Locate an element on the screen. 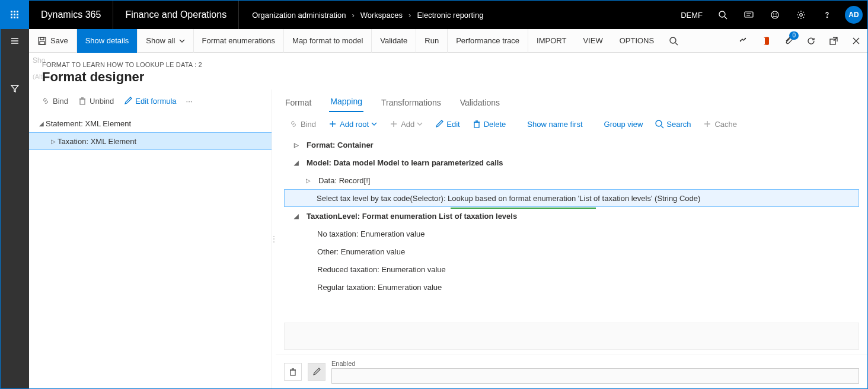 The width and height of the screenshot is (868, 389). tab-transformations: Transformations is located at coordinates (411, 103).